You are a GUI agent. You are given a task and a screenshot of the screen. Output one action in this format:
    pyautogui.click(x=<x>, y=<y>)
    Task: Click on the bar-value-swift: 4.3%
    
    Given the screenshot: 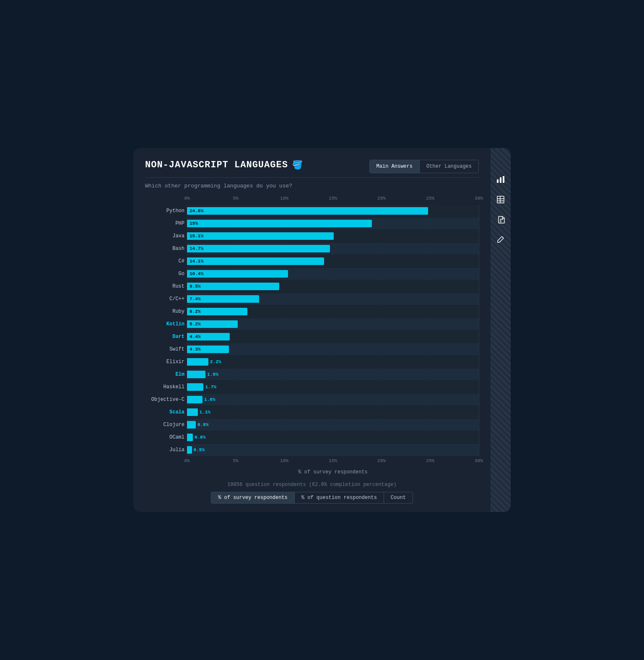 What is the action you would take?
    pyautogui.click(x=194, y=349)
    